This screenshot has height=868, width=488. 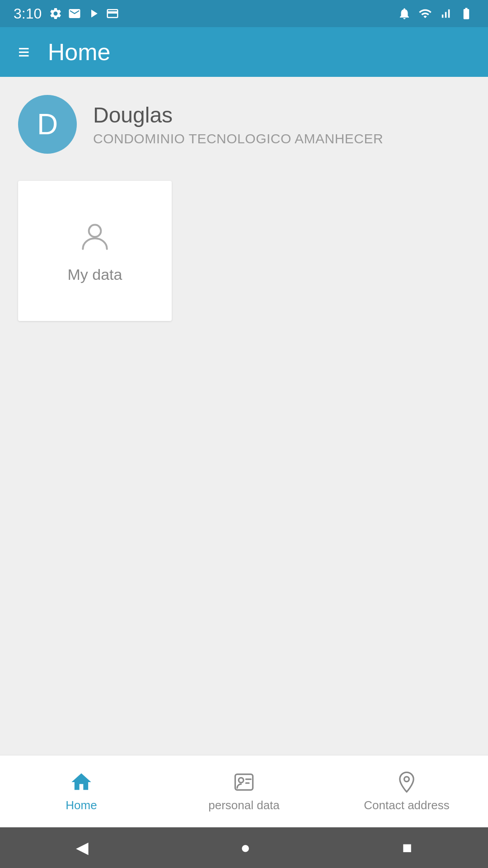 What do you see at coordinates (66, 14) in the screenshot?
I see `status-left: 3:10` at bounding box center [66, 14].